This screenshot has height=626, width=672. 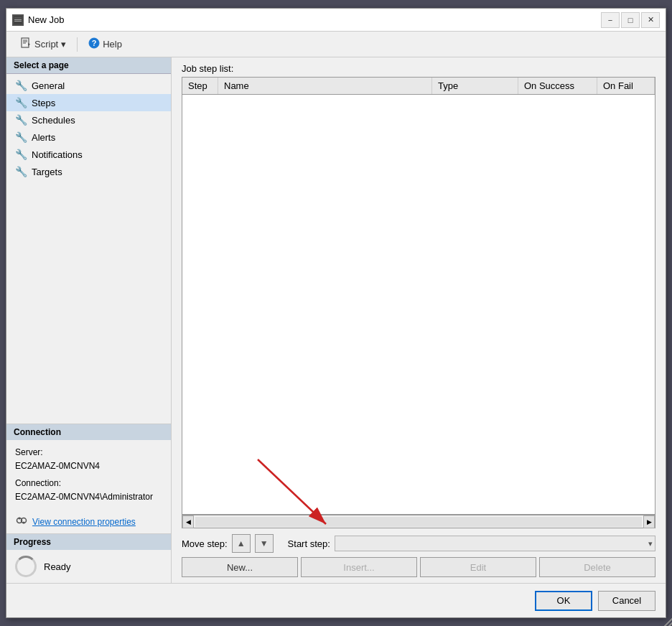 What do you see at coordinates (241, 543) in the screenshot?
I see `move-up-button: ▲` at bounding box center [241, 543].